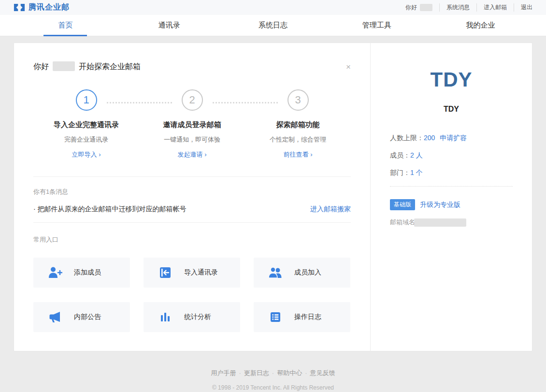 The width and height of the screenshot is (546, 392). Describe the element at coordinates (165, 317) in the screenshot. I see `statistics-icon` at that location.